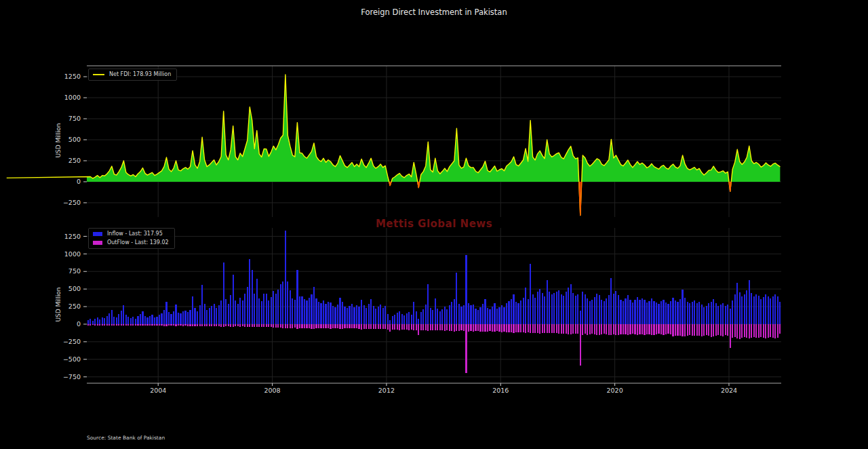  Describe the element at coordinates (434, 349) in the screenshot. I see `outflow-bars` at that location.